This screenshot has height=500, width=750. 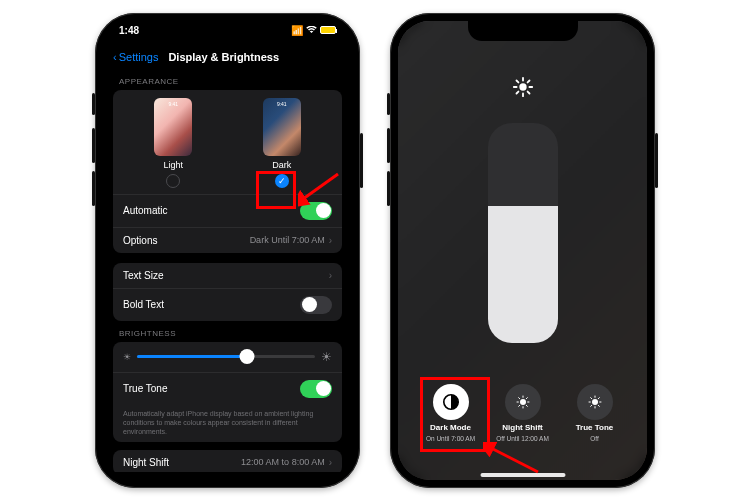 I want to click on chevron-left-icon: ‹, so click(x=115, y=57).